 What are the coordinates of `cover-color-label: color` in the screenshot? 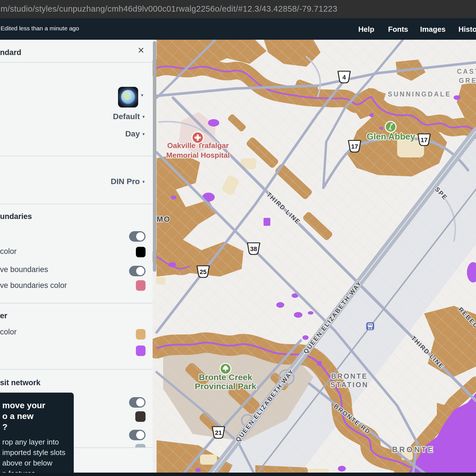 It's located at (9, 332).